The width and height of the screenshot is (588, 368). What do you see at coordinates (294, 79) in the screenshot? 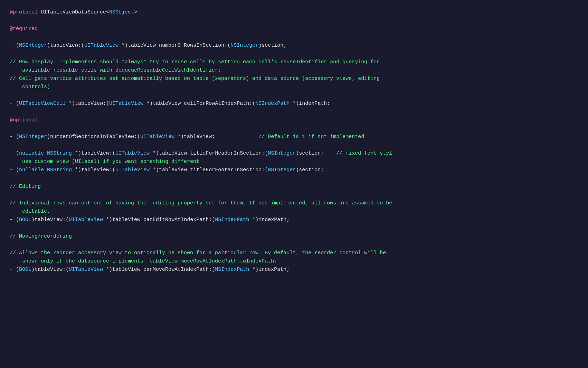
I see `code-line: // Cell gets various attributes set auto…` at bounding box center [294, 79].